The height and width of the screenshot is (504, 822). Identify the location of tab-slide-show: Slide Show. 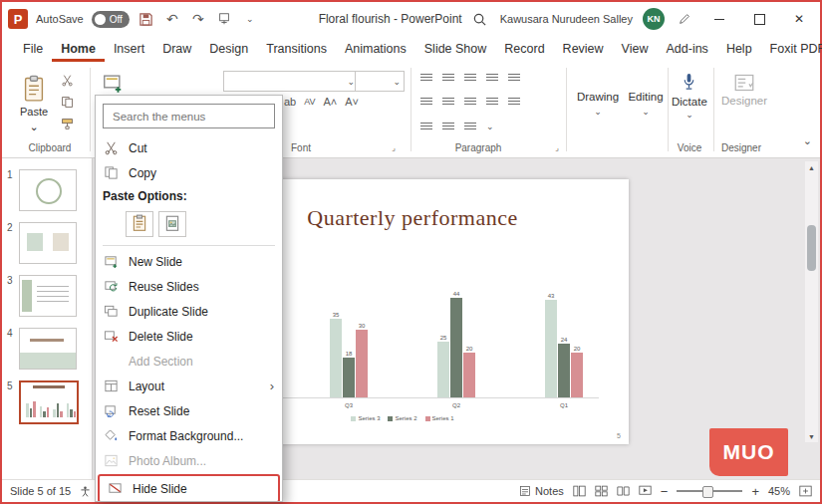
(456, 50).